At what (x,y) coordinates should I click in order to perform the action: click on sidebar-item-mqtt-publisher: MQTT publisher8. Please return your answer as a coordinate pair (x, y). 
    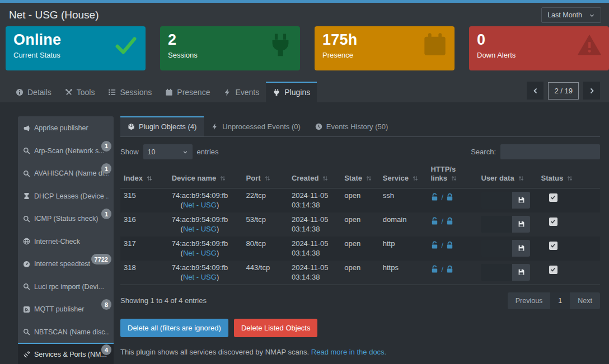
    Looking at the image, I should click on (66, 309).